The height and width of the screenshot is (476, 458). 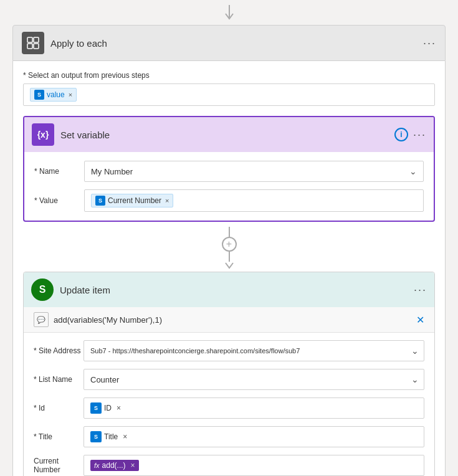 What do you see at coordinates (229, 351) in the screenshot?
I see `site-address-row: * Site Address Sub7 - https://thesharepo…` at bounding box center [229, 351].